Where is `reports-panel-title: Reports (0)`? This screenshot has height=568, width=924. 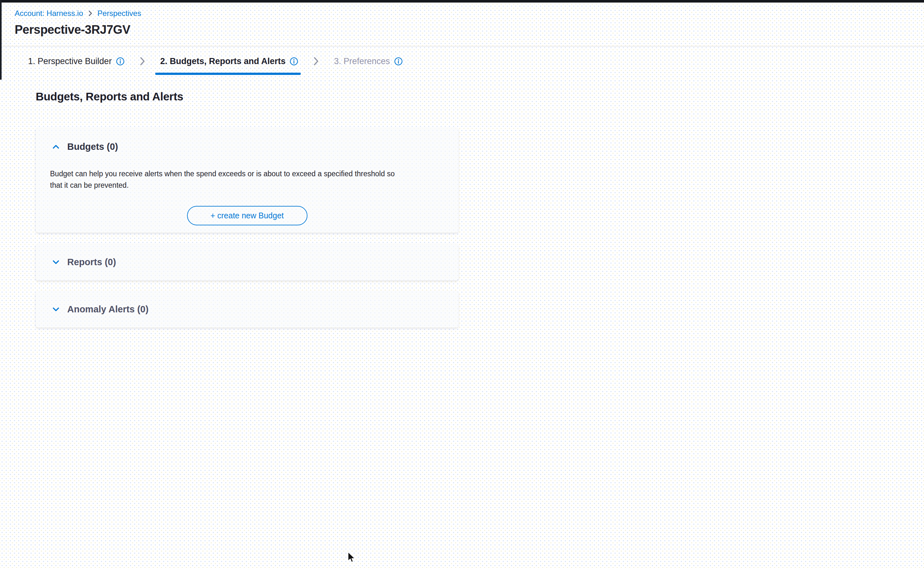
reports-panel-title: Reports (0) is located at coordinates (92, 262).